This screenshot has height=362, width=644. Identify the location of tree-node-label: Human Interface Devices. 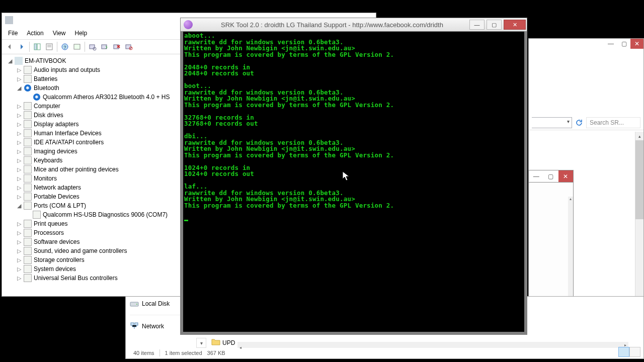
(67, 133).